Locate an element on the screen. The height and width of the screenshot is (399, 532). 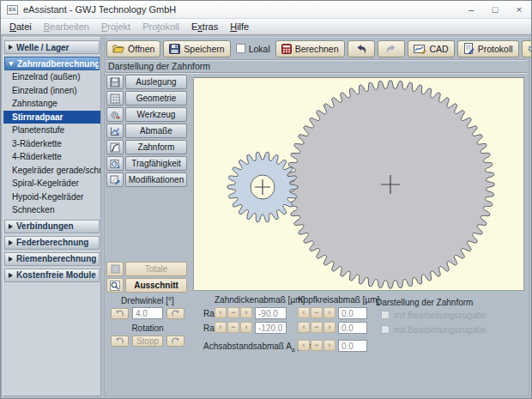
zahnform-icon-button is located at coordinates (115, 148).